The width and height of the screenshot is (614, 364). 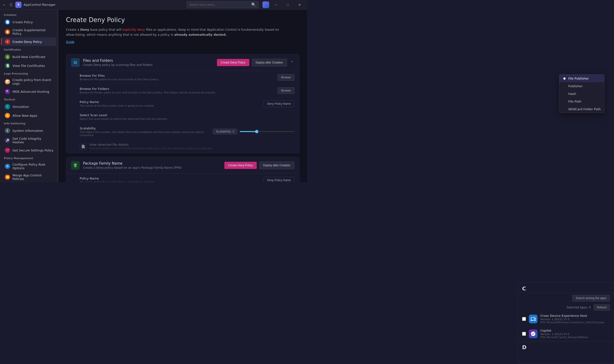 What do you see at coordinates (29, 115) in the screenshot?
I see `sidebar-item-allow-new-apps: ⭐Allow New Apps` at bounding box center [29, 115].